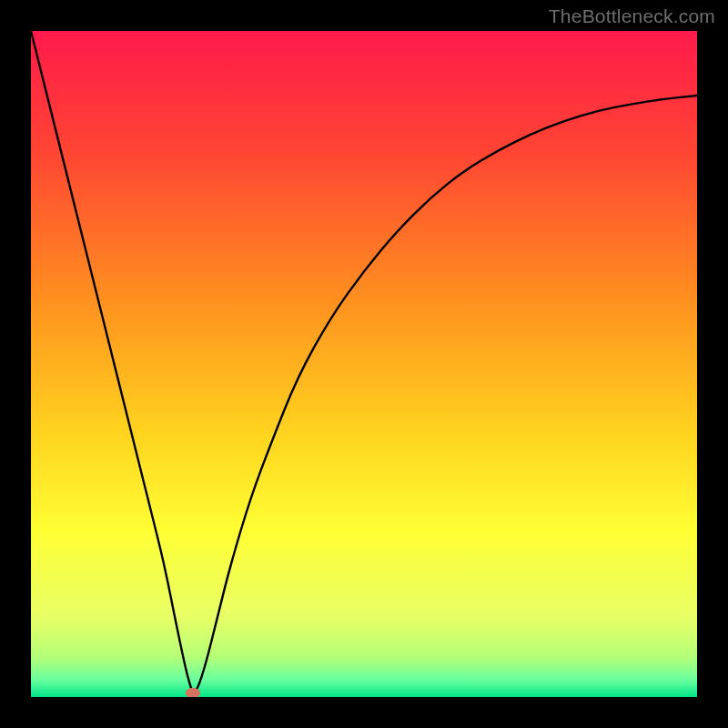 Image resolution: width=728 pixels, height=728 pixels. Describe the element at coordinates (632, 16) in the screenshot. I see `watermark-label: TheBottleneck.com` at that location.